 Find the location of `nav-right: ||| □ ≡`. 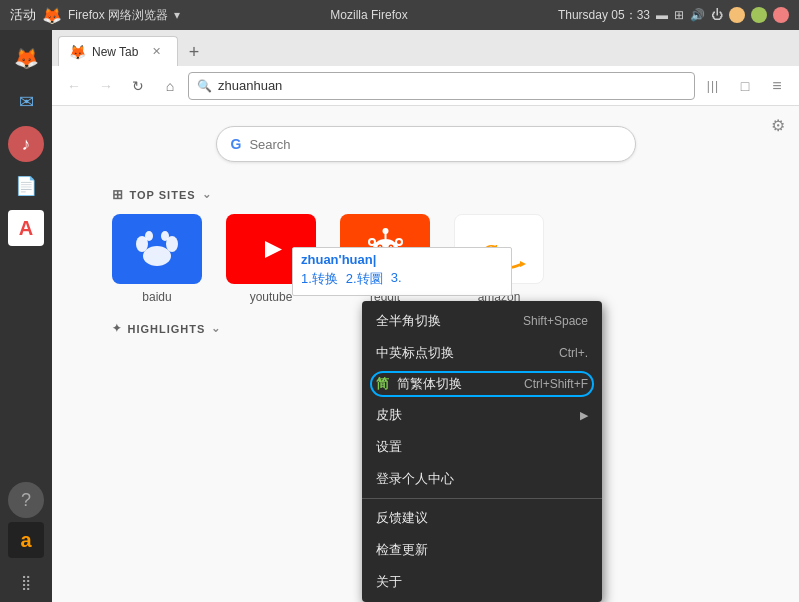

nav-right: ||| □ ≡ is located at coordinates (745, 86).